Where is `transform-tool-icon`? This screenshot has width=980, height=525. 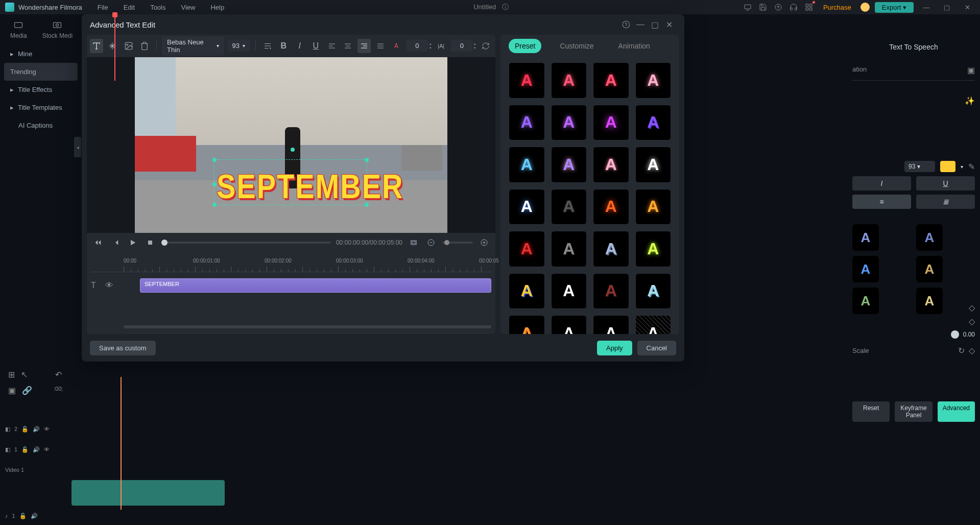 transform-tool-icon is located at coordinates (113, 46).